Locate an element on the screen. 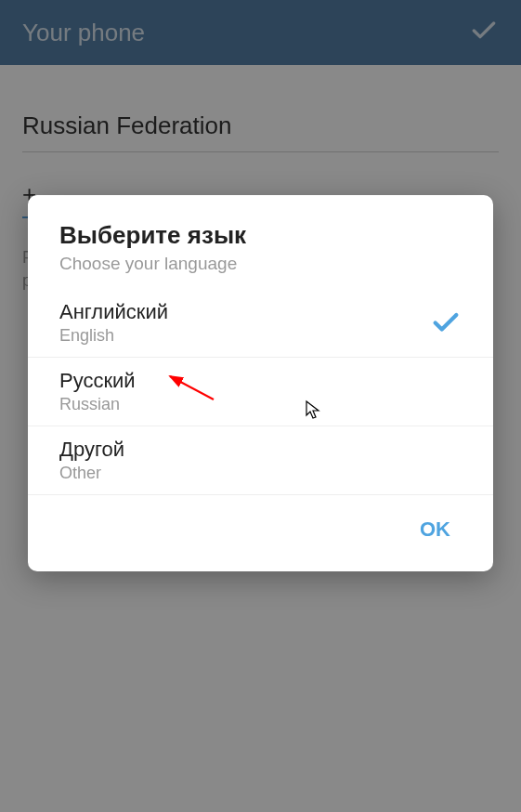 The height and width of the screenshot is (812, 521). ok-button: OK is located at coordinates (435, 530).